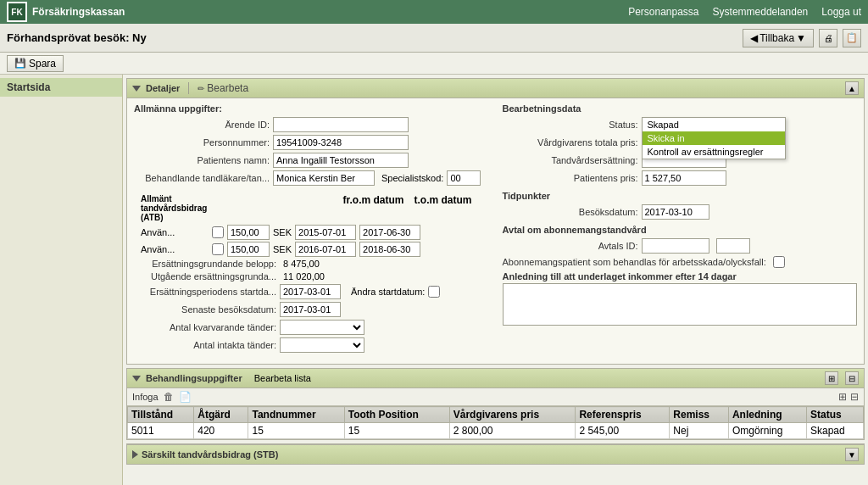  What do you see at coordinates (221, 415) in the screenshot?
I see `col-atgard: Åtgärd` at bounding box center [221, 415].